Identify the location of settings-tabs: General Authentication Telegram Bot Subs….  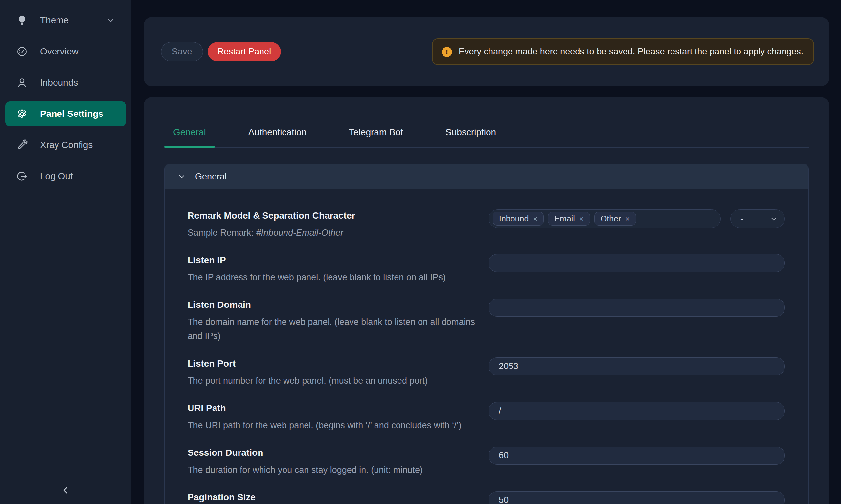
(486, 137).